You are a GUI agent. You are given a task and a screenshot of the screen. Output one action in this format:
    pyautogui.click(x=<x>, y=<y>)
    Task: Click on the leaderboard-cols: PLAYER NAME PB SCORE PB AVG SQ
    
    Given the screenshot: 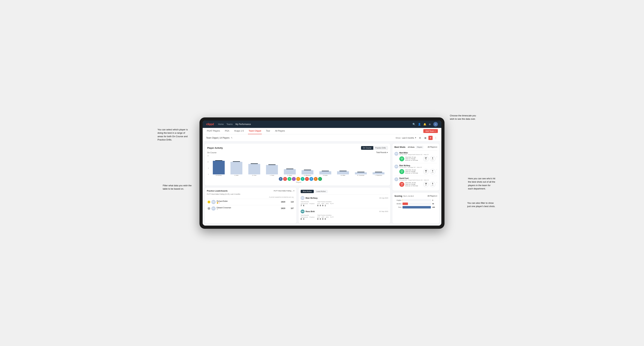 What is the action you would take?
    pyautogui.click(x=250, y=197)
    